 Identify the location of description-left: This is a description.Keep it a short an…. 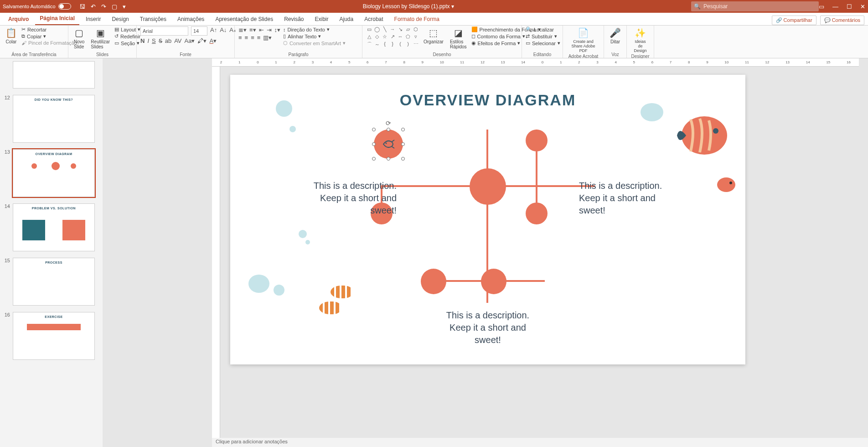
(336, 198).